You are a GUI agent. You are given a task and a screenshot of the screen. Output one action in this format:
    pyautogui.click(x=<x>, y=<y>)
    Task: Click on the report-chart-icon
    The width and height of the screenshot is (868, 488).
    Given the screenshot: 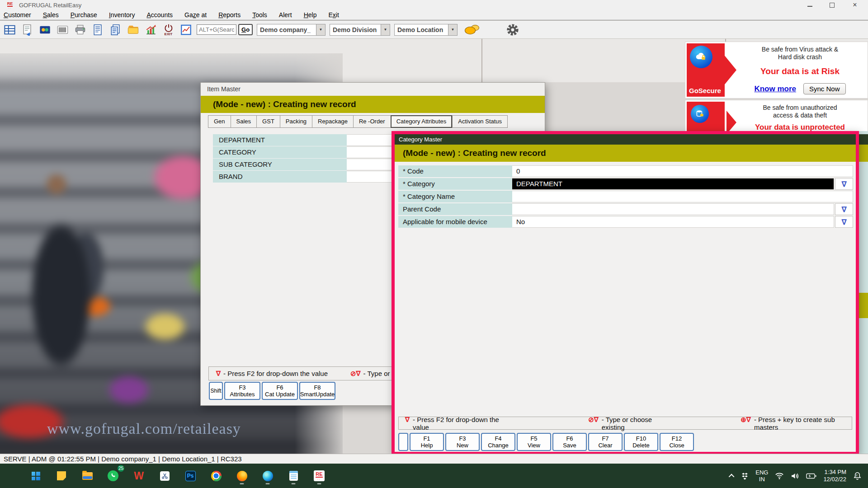 What is the action you would take?
    pyautogui.click(x=186, y=30)
    